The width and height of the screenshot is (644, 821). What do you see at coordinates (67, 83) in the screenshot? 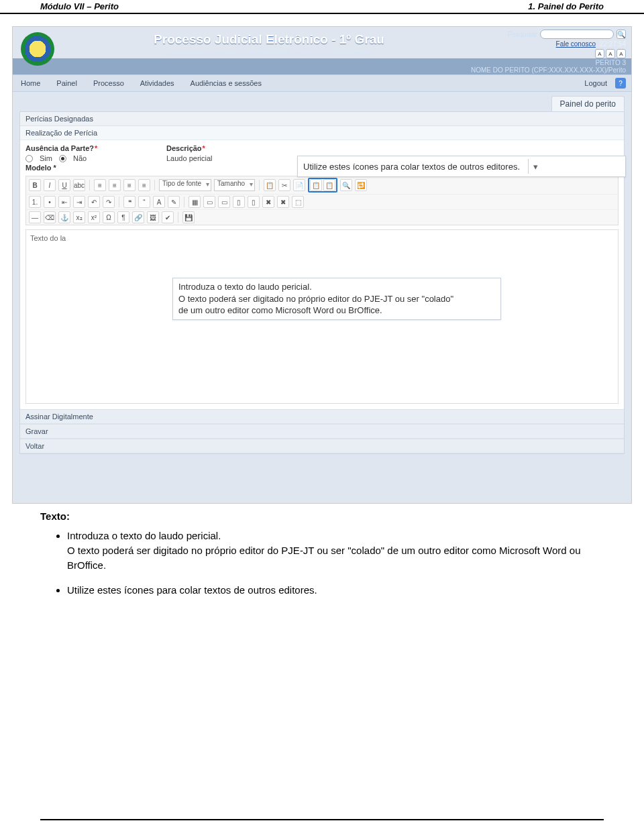
I see `menu-painel: Painel` at bounding box center [67, 83].